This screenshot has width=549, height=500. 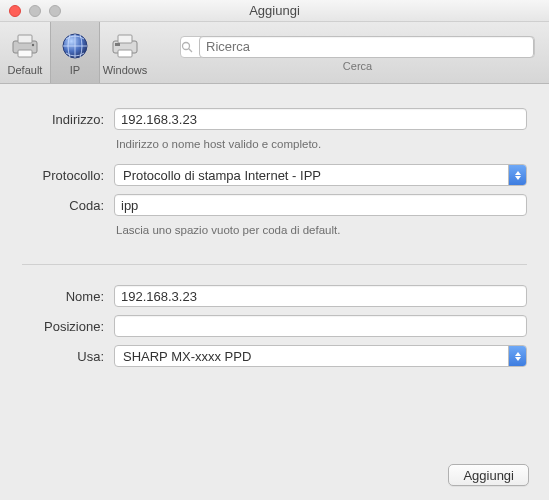 I want to click on name-label: Nome:, so click(x=68, y=296).